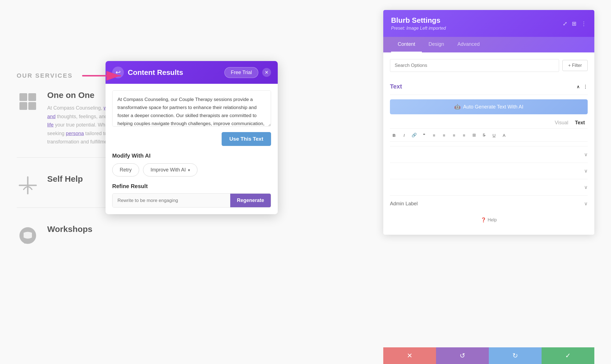 The image size is (611, 364). I want to click on modify-buttons: Retry Improve With AI ▾, so click(192, 170).